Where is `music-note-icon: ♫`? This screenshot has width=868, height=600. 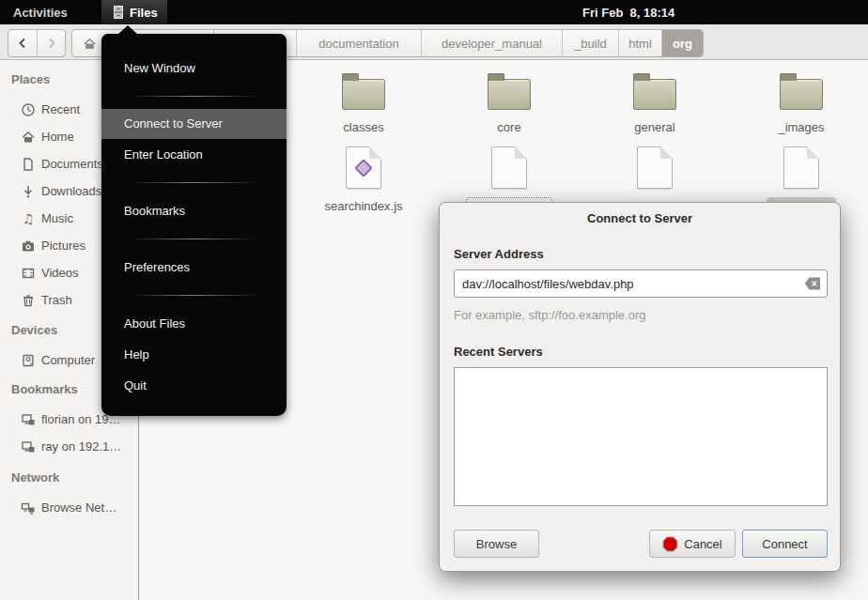
music-note-icon: ♫ is located at coordinates (28, 219).